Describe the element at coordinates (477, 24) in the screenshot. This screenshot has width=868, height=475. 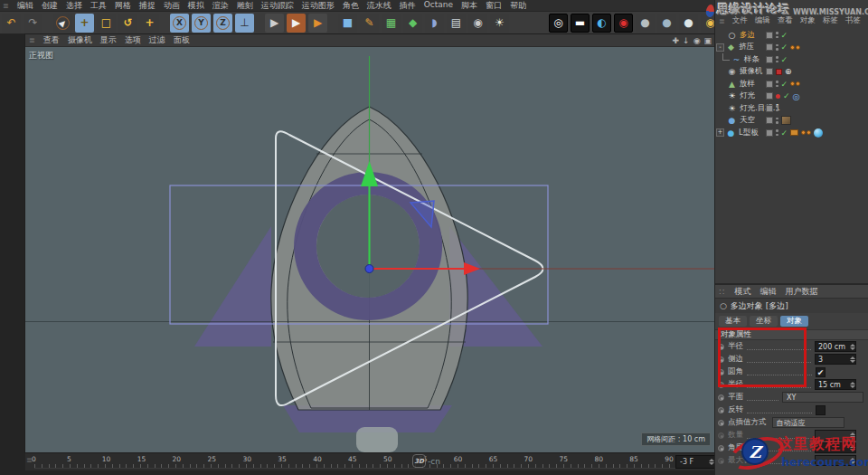
I see `camera-icon: ◉` at that location.